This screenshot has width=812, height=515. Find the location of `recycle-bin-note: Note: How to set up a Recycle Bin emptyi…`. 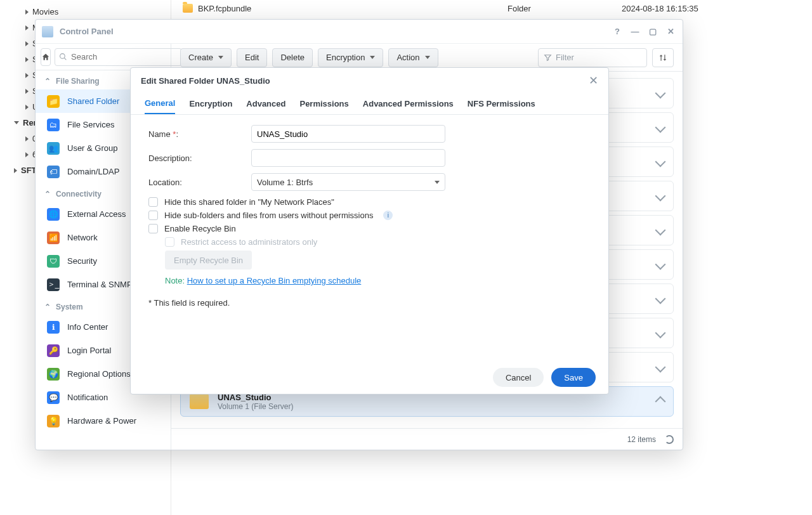

recycle-bin-note: Note: How to set up a Recycle Bin emptyi… is located at coordinates (377, 280).